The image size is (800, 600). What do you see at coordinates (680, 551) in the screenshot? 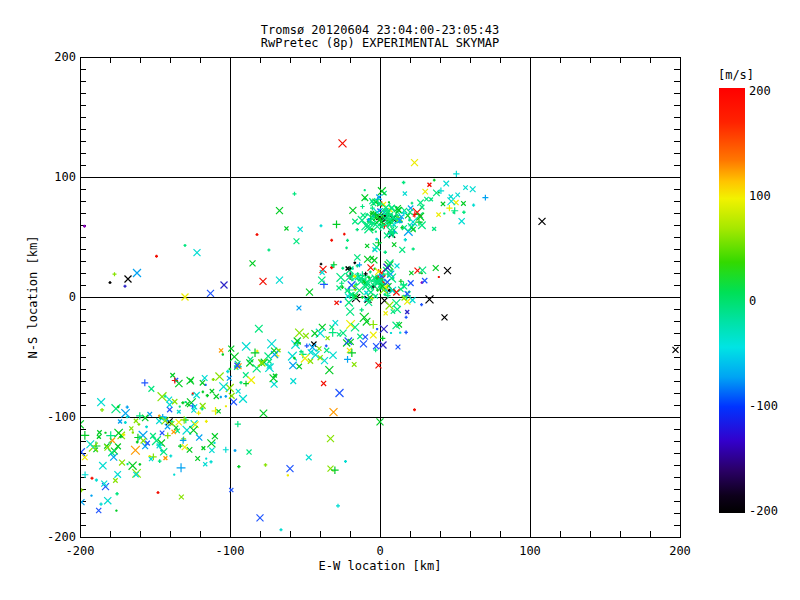
I see `x-tick-label: 200` at bounding box center [680, 551].